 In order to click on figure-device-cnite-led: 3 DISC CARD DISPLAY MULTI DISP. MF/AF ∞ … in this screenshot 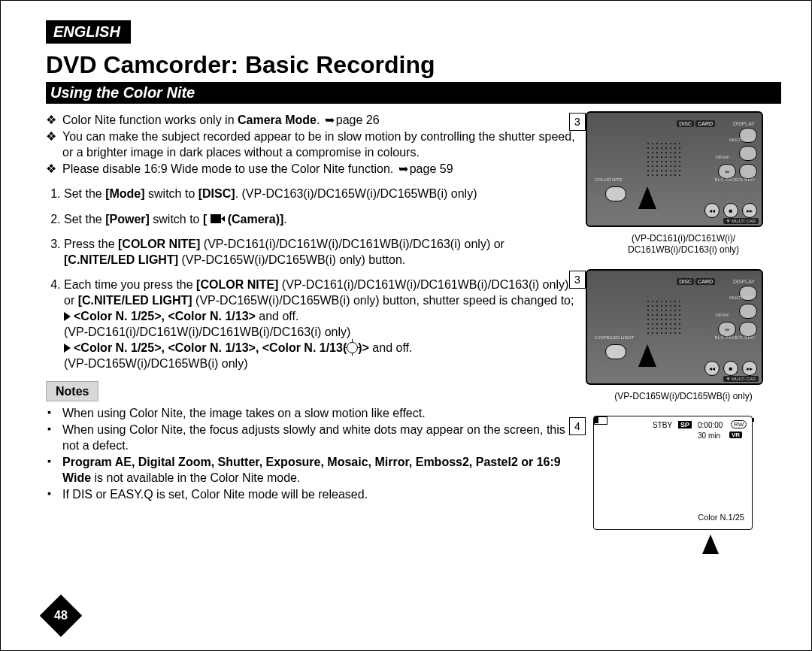, I will do `click(683, 335)`.